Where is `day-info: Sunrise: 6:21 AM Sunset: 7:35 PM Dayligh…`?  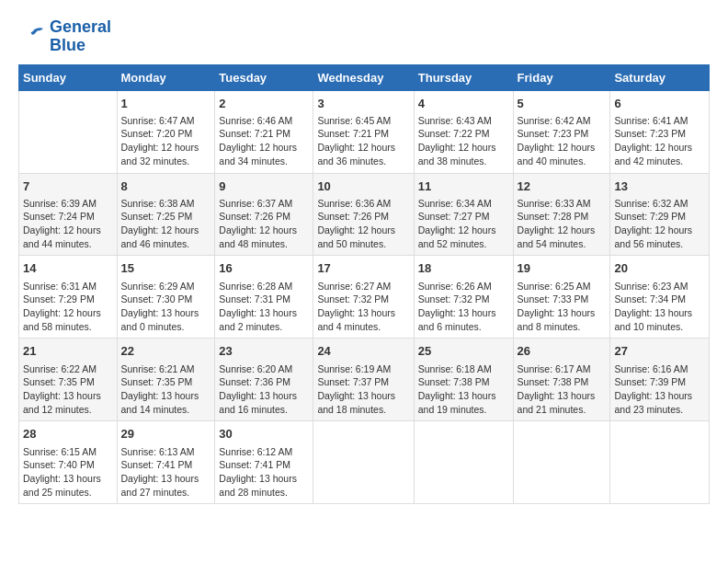
day-info: Sunrise: 6:21 AM Sunset: 7:35 PM Dayligh… is located at coordinates (166, 390).